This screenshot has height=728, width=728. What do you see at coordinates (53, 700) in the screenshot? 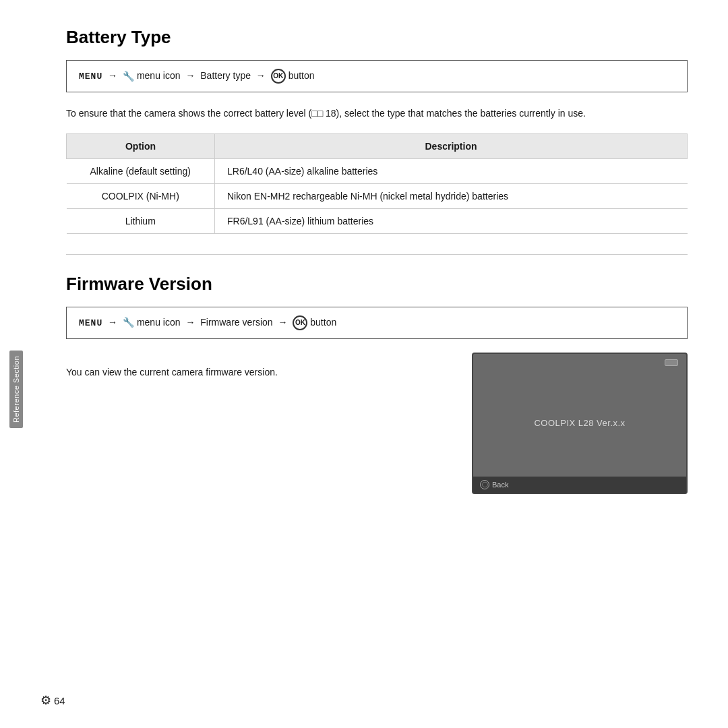
I see `page-number-area: ⚙ 64` at bounding box center [53, 700].